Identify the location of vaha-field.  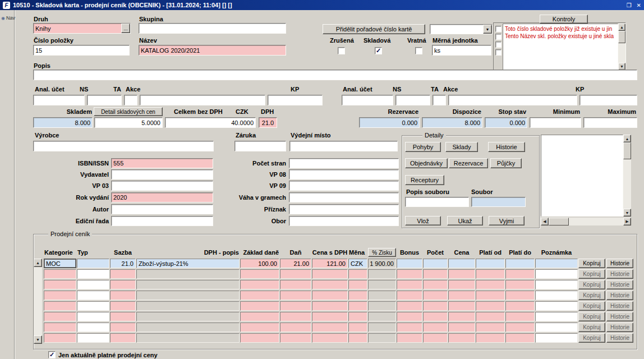
(344, 197).